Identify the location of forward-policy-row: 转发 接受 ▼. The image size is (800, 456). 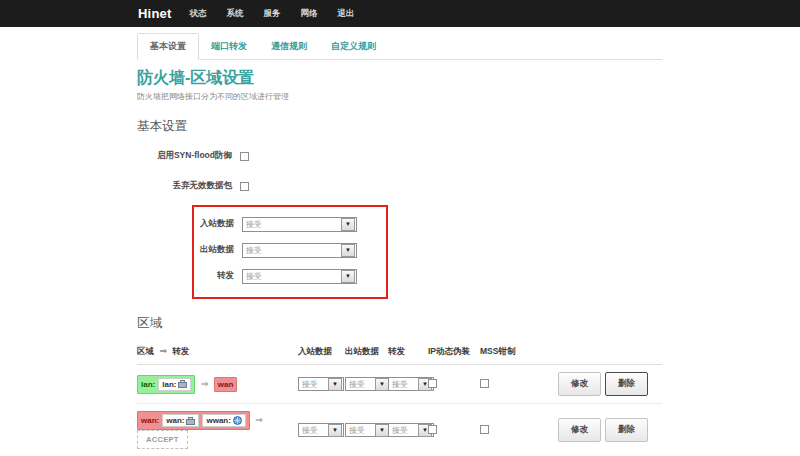
(290, 276).